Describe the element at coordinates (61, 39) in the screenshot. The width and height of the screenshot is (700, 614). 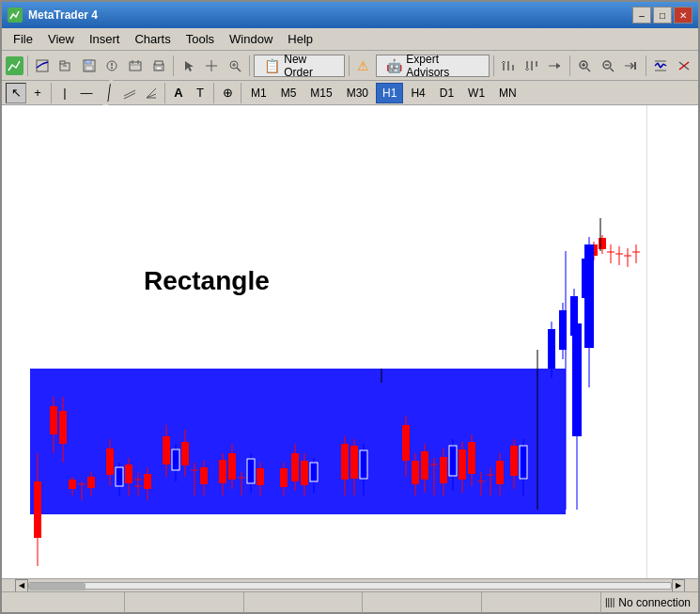
I see `menu-view: View` at that location.